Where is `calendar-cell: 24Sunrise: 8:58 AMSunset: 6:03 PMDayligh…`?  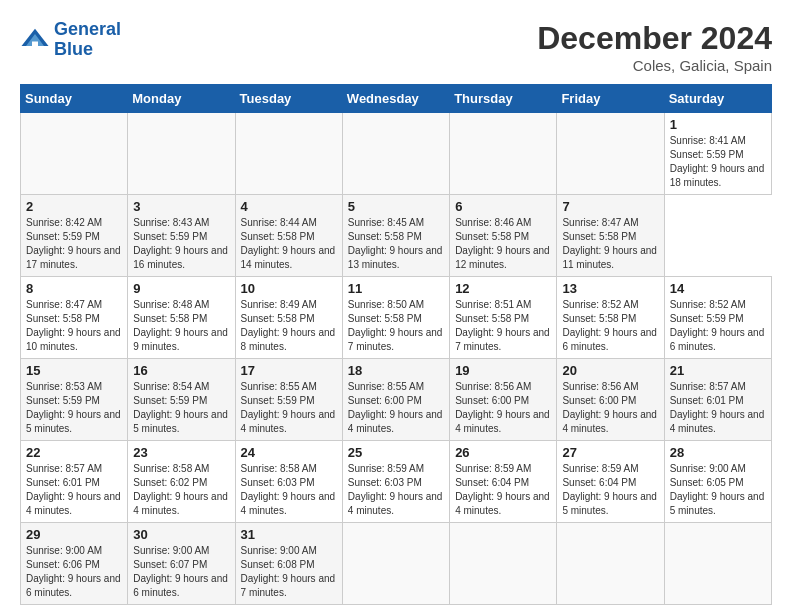
calendar-cell: 24Sunrise: 8:58 AMSunset: 6:03 PMDayligh… is located at coordinates (288, 482).